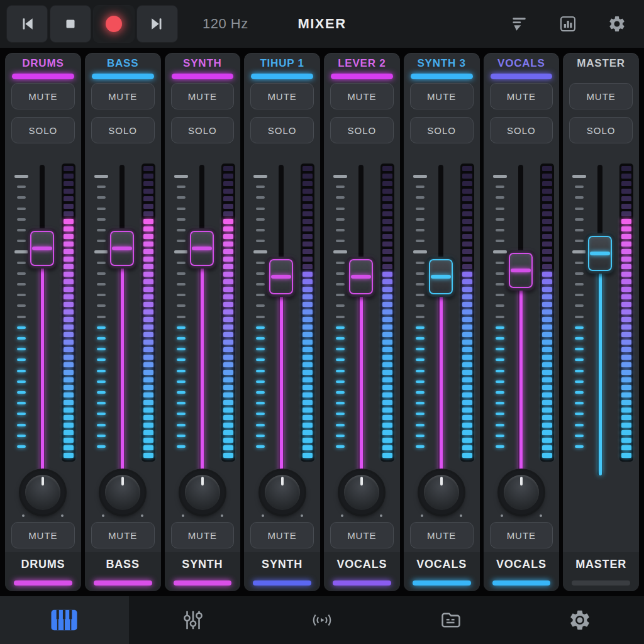 This screenshot has width=644, height=644. What do you see at coordinates (450, 620) in the screenshot?
I see `tab-files` at bounding box center [450, 620].